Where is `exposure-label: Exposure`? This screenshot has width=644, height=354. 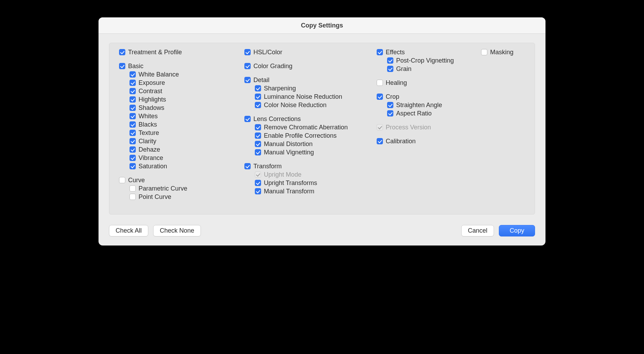 exposure-label: Exposure is located at coordinates (152, 83).